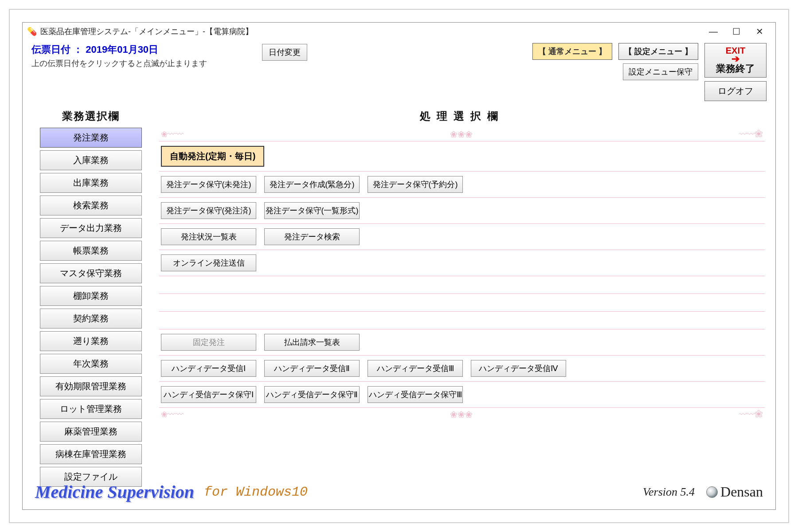  What do you see at coordinates (91, 183) in the screenshot?
I see `task-item-2: 出庫業務` at bounding box center [91, 183].